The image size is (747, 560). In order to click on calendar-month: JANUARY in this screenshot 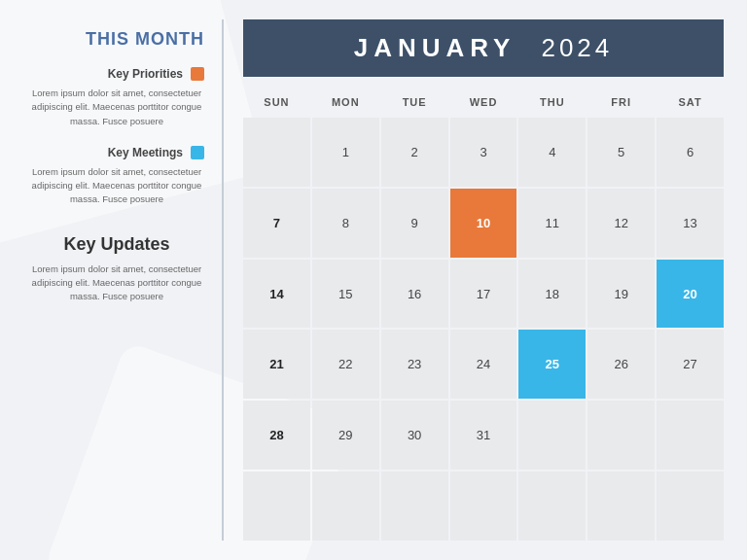, I will do `click(435, 48)`.